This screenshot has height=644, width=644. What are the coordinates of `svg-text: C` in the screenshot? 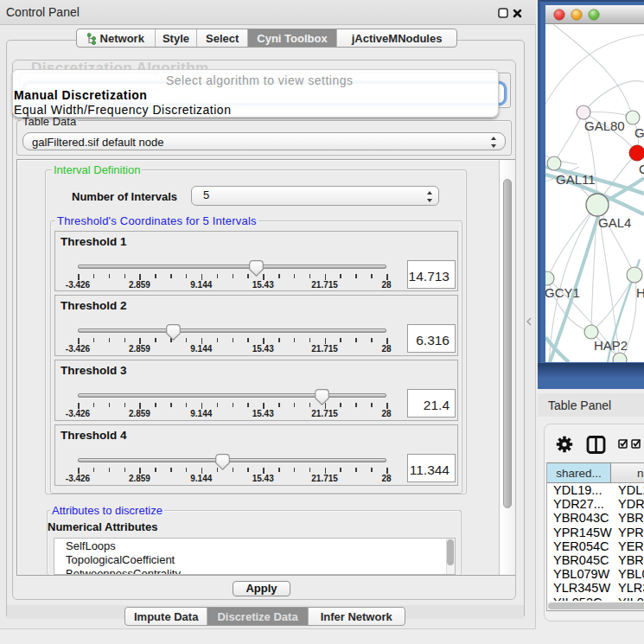 It's located at (641, 169).